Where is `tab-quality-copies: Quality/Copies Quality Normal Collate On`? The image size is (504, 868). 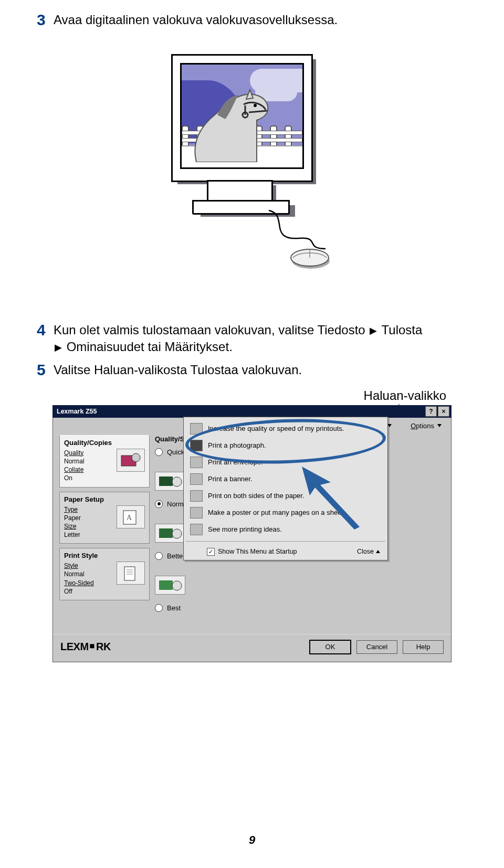
tab-quality-copies: Quality/Copies Quality Normal Collate On is located at coordinates (104, 461).